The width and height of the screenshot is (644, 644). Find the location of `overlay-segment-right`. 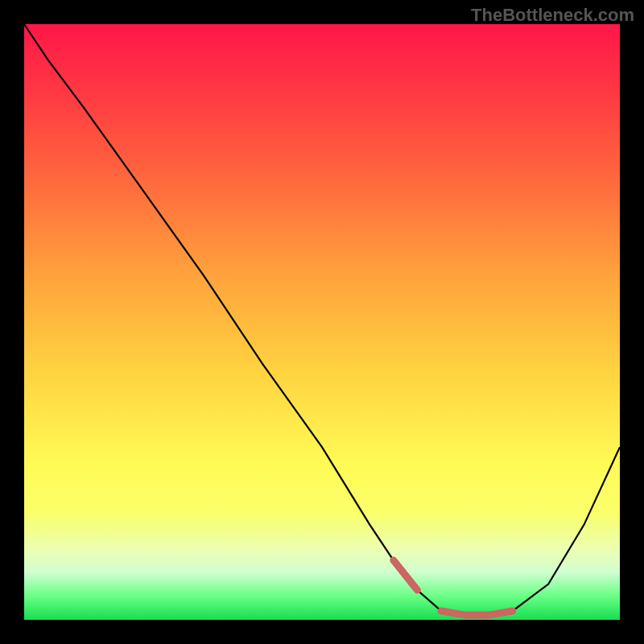

overlay-segment-right is located at coordinates (501, 613).